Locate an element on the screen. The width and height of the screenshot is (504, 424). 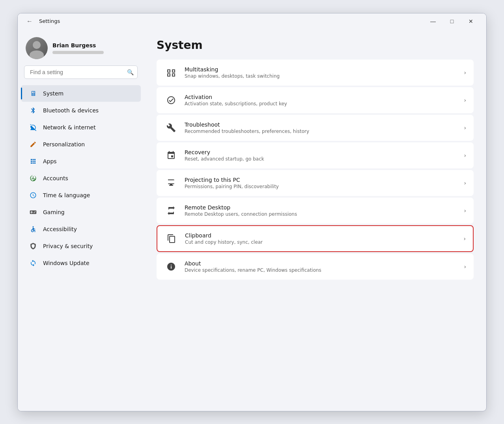
setting-recovery-title: Recovery is located at coordinates (321, 152).